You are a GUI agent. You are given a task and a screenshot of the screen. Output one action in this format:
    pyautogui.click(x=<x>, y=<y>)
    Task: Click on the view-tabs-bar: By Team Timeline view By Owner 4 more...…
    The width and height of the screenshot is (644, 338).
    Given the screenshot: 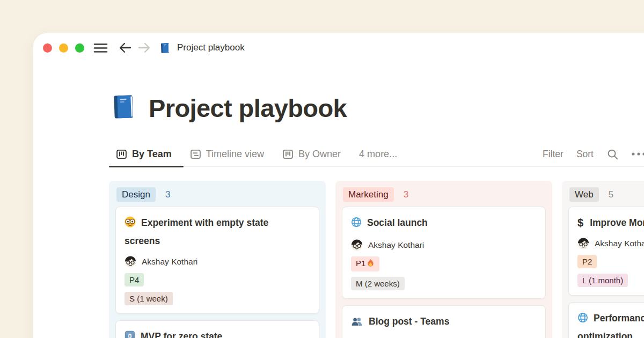 What is the action you would take?
    pyautogui.click(x=377, y=155)
    